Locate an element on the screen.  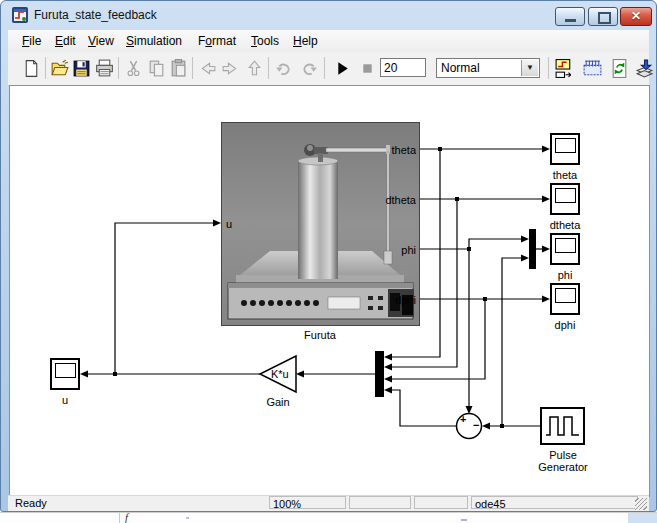
zoom-level: 100% is located at coordinates (287, 504).